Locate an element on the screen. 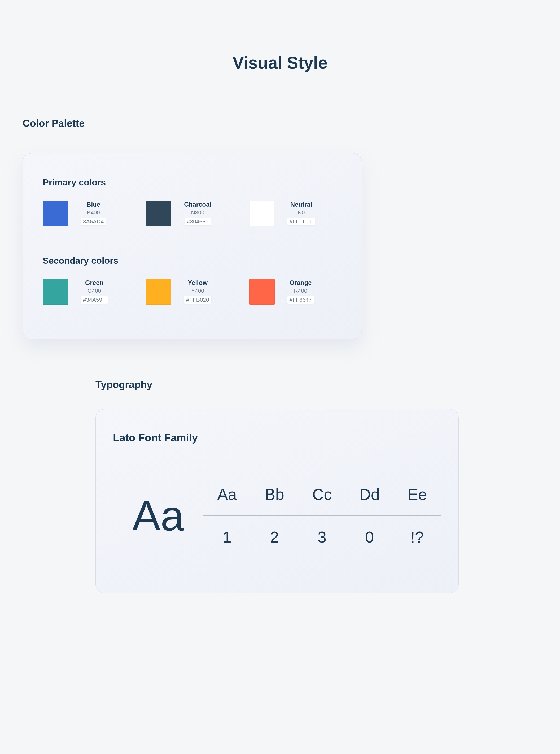 The width and height of the screenshot is (560, 754). font-cell: 3 is located at coordinates (322, 537).